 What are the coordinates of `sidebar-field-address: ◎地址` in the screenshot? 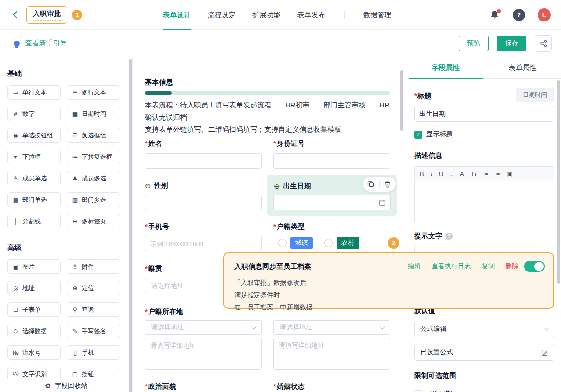 It's located at (34, 288).